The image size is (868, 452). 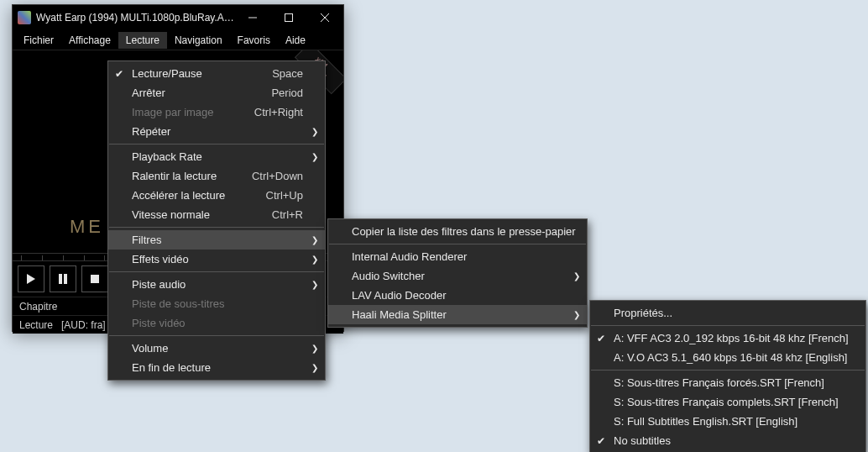 I want to click on lecture-item: Ralentir la lectureCtrl+Down, so click(x=217, y=176).